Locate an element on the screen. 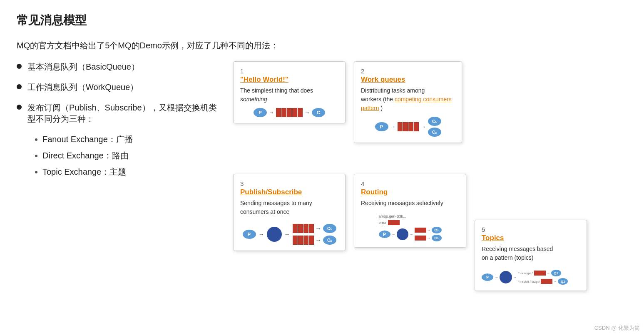 The width and height of the screenshot is (644, 336). card-1-diagram: P → → C is located at coordinates (289, 113).